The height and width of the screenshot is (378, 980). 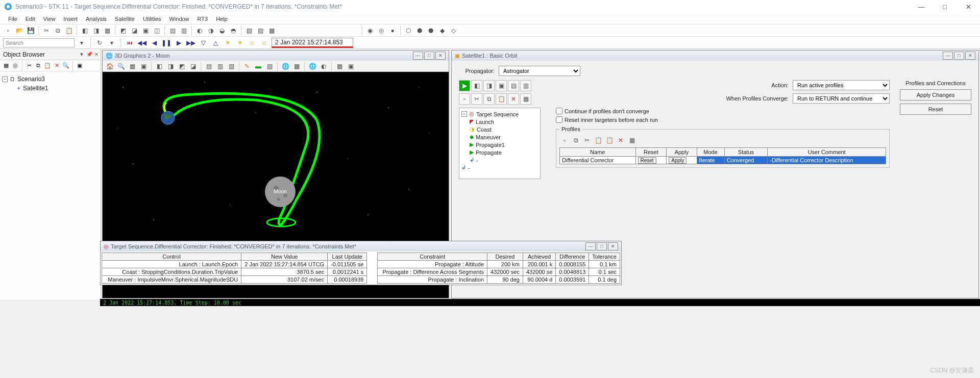 What do you see at coordinates (540, 71) in the screenshot?
I see `propagator-select: Astrogator` at bounding box center [540, 71].